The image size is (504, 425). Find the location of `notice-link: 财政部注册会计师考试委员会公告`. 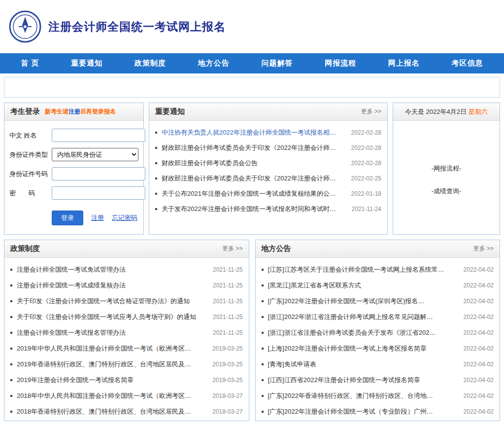

notice-link: 财政部注册会计师考试委员会公告 is located at coordinates (253, 163).